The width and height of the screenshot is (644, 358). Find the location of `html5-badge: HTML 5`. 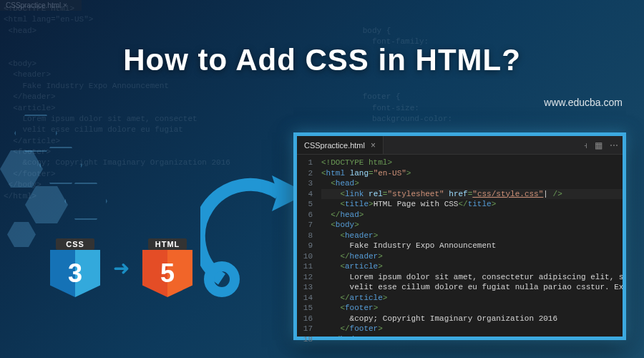

html5-badge: HTML 5 is located at coordinates (167, 268).